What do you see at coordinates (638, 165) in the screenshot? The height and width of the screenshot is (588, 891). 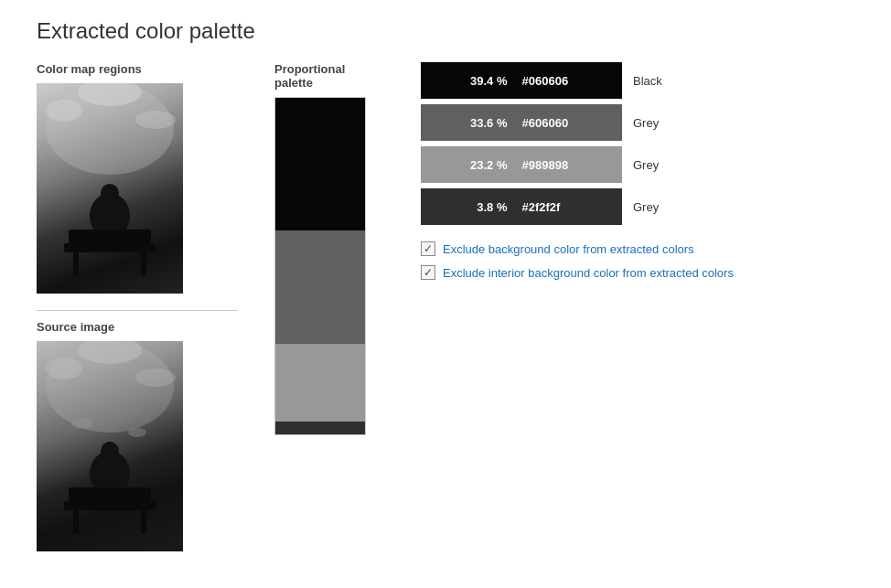 I see `palette-row: 23.2 %#989898Grey` at bounding box center [638, 165].